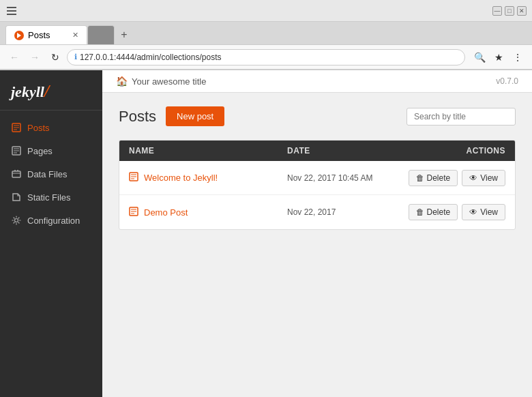  What do you see at coordinates (461, 117) in the screenshot?
I see `search-box` at bounding box center [461, 117].